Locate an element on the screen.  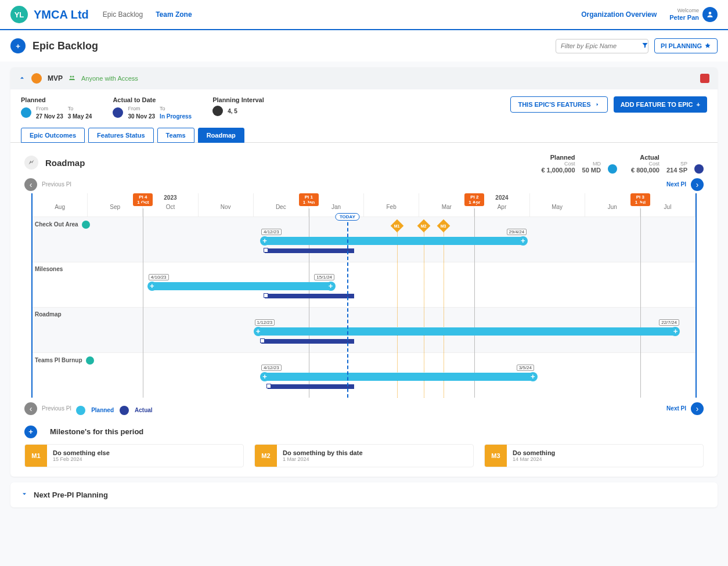
actual-icon is located at coordinates (118, 113).